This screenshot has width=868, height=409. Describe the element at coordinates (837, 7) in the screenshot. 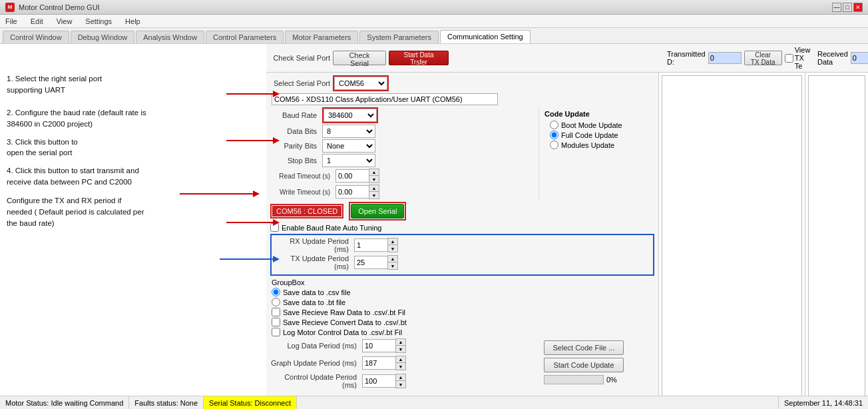

I see `minimize-button: —` at that location.